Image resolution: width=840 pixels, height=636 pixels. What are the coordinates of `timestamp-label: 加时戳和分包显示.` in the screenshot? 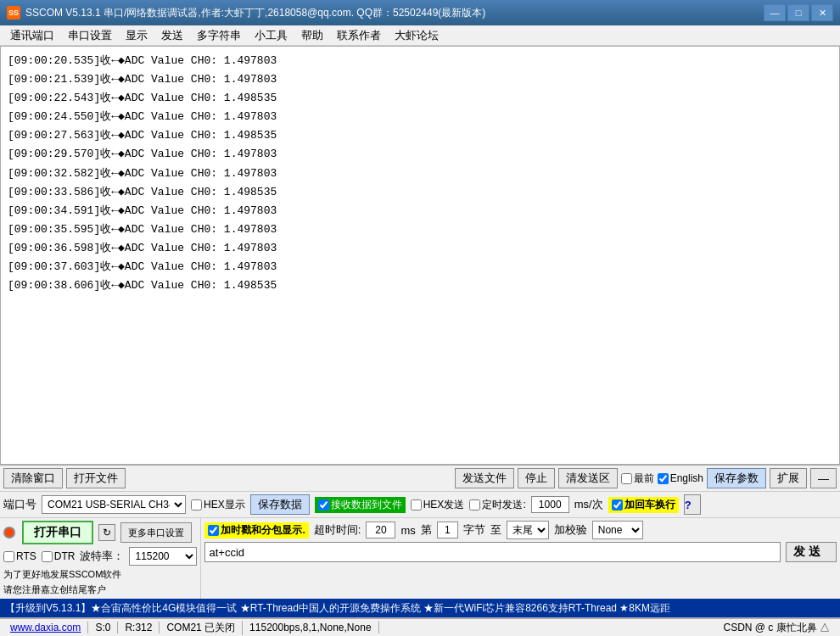 It's located at (256, 531).